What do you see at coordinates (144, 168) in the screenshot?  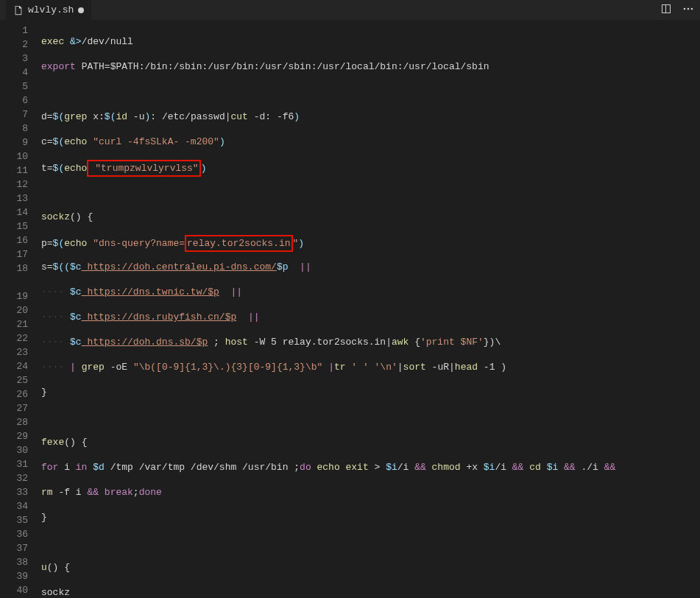 I see `highlight-box: "trumpzwlvlyrvlss"` at bounding box center [144, 168].